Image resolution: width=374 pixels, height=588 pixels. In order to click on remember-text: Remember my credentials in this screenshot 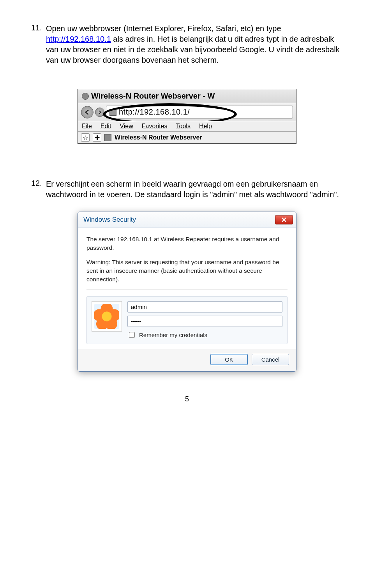, I will do `click(173, 335)`.